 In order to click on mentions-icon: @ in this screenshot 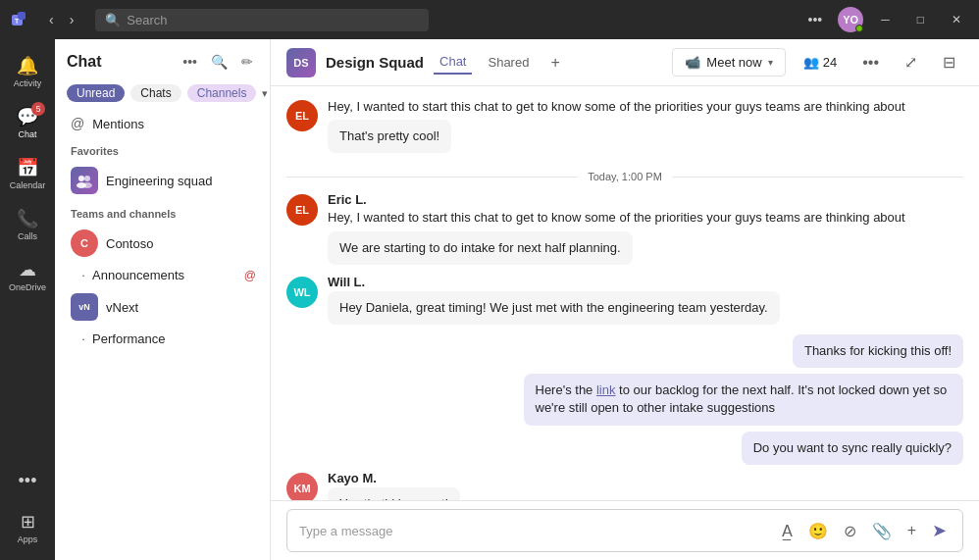, I will do `click(77, 124)`.